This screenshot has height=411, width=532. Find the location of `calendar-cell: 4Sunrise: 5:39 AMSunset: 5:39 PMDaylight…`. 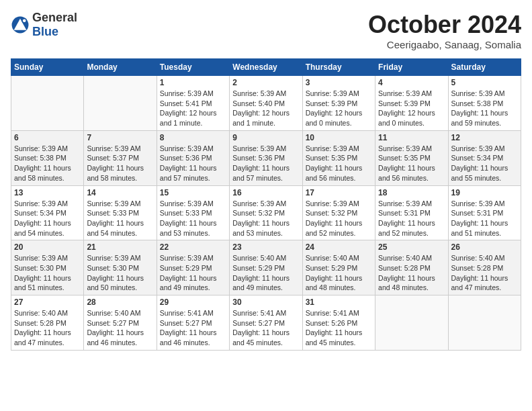

calendar-cell: 4Sunrise: 5:39 AMSunset: 5:39 PMDaylight… is located at coordinates (412, 103).